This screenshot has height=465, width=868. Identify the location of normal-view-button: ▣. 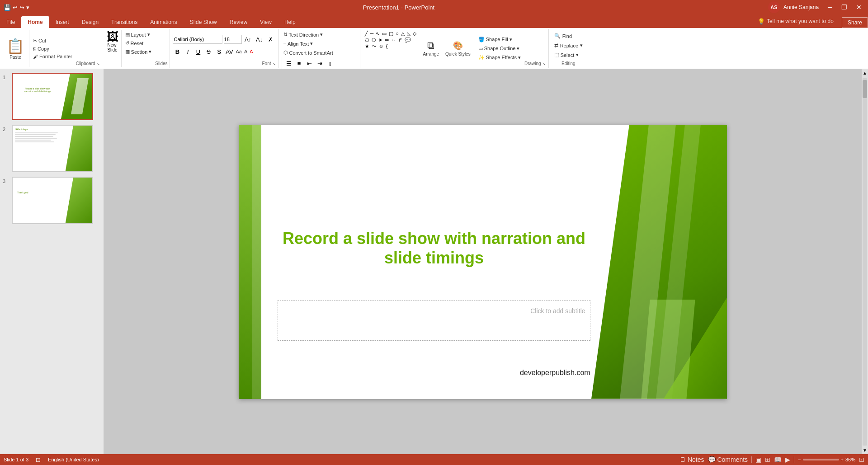
(759, 460).